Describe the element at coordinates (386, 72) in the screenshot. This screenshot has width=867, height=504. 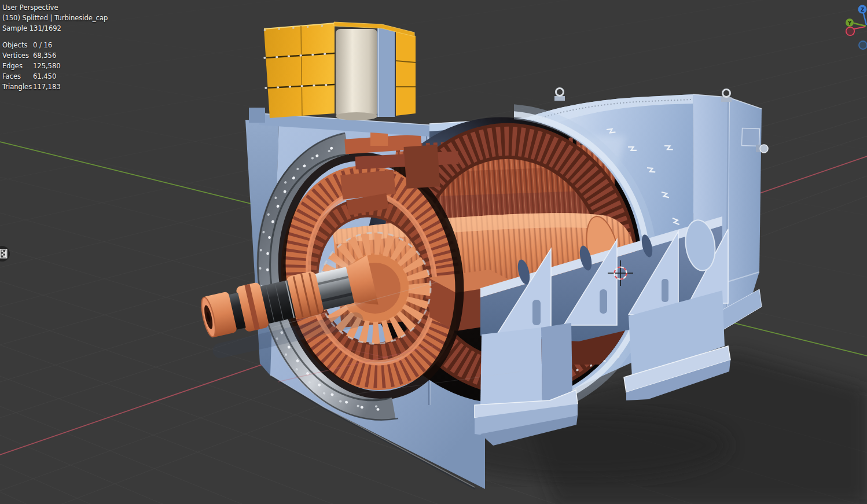
I see `cooler-frame-post` at that location.